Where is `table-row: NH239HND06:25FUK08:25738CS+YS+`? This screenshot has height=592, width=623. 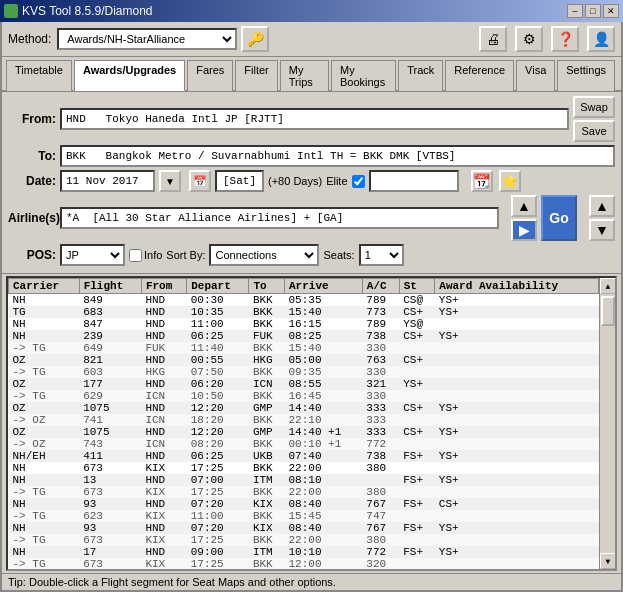
table-row: NH239HND06:25FUK08:25738CS+YS+ is located at coordinates (304, 336).